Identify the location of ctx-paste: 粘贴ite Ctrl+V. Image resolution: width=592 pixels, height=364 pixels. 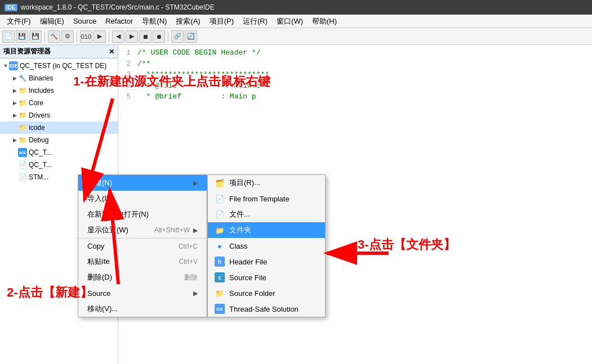
(143, 262).